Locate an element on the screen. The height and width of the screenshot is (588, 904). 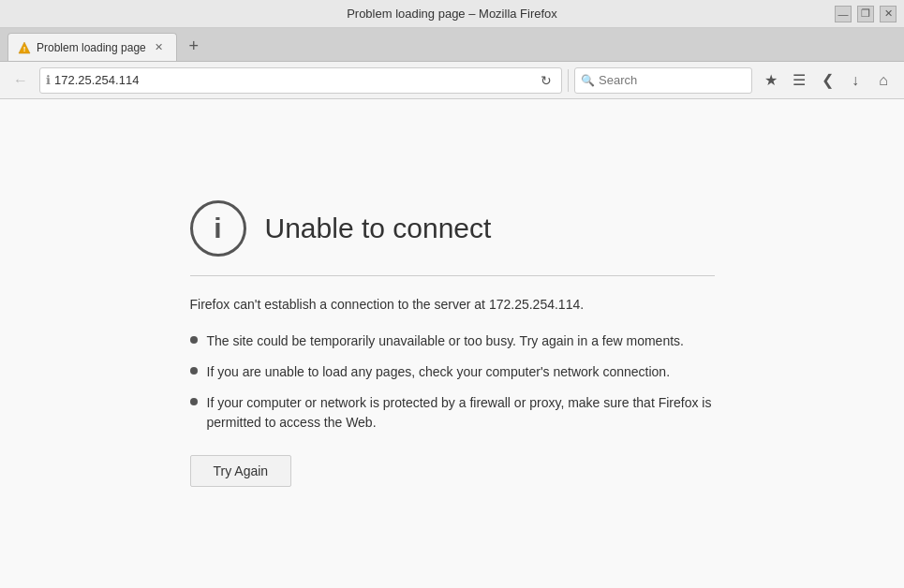
toolbar-icons: ★ ☰ ❮ ↓ ⌂ is located at coordinates (827, 81).